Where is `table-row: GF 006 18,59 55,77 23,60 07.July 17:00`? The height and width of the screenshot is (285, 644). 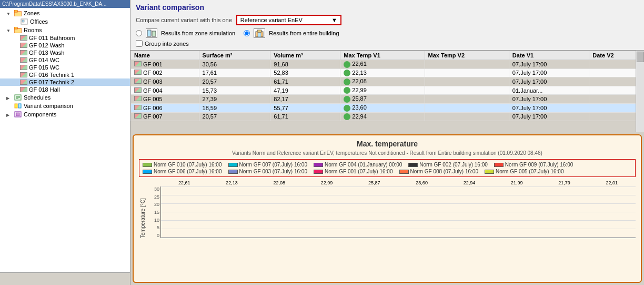
table-row: GF 006 18,59 55,77 23,60 07.July 17:00 is located at coordinates (387, 107).